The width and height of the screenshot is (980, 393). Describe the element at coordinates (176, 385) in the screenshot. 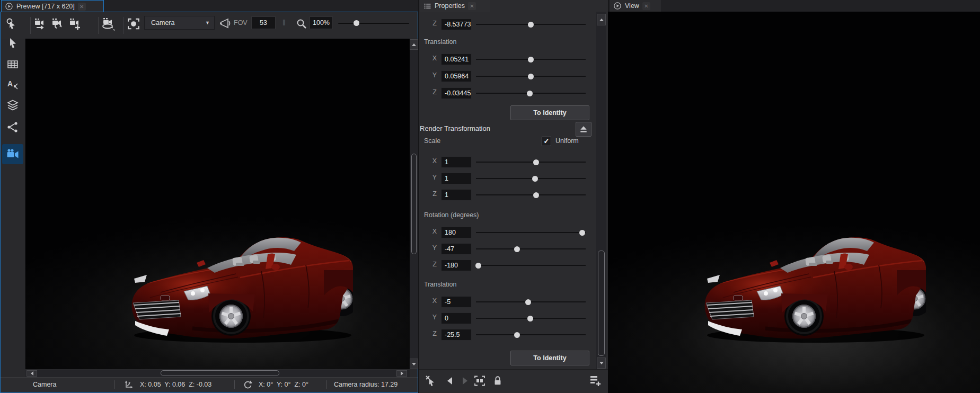

I see `statusbar-position-value: X: 0.05 Y: 0.06 Z: -0.03` at that location.